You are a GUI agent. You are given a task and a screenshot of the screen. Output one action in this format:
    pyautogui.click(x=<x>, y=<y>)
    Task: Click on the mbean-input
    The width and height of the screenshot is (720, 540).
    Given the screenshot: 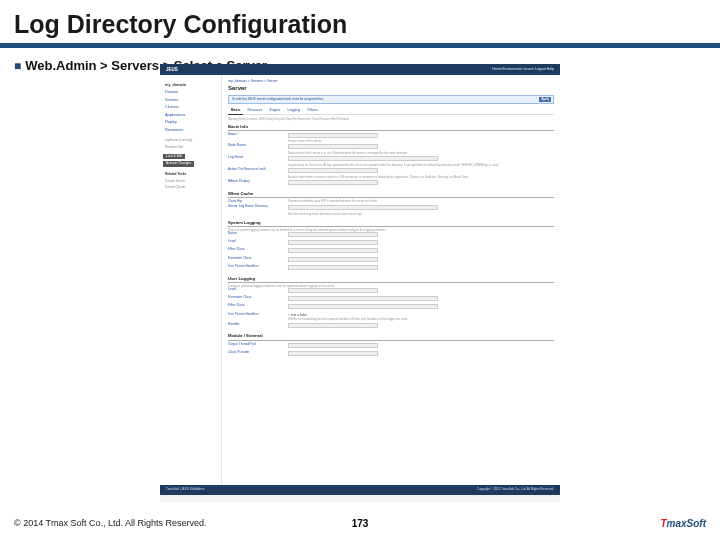 What is the action you would take?
    pyautogui.click(x=333, y=182)
    